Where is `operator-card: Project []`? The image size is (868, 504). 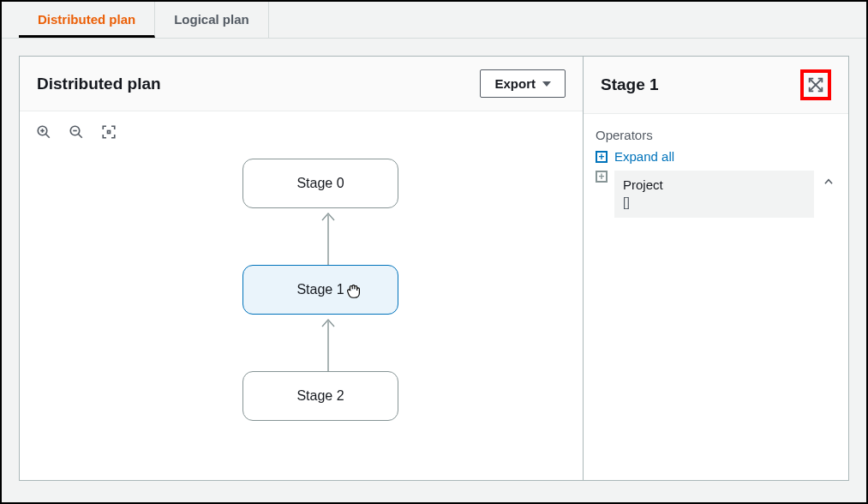
operator-card: Project [] is located at coordinates (715, 194).